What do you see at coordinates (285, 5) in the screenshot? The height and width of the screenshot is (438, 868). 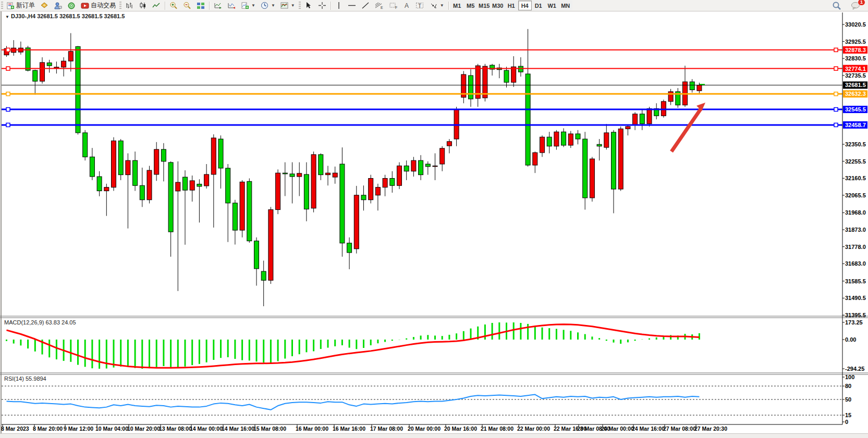 I see `template-icon` at bounding box center [285, 5].